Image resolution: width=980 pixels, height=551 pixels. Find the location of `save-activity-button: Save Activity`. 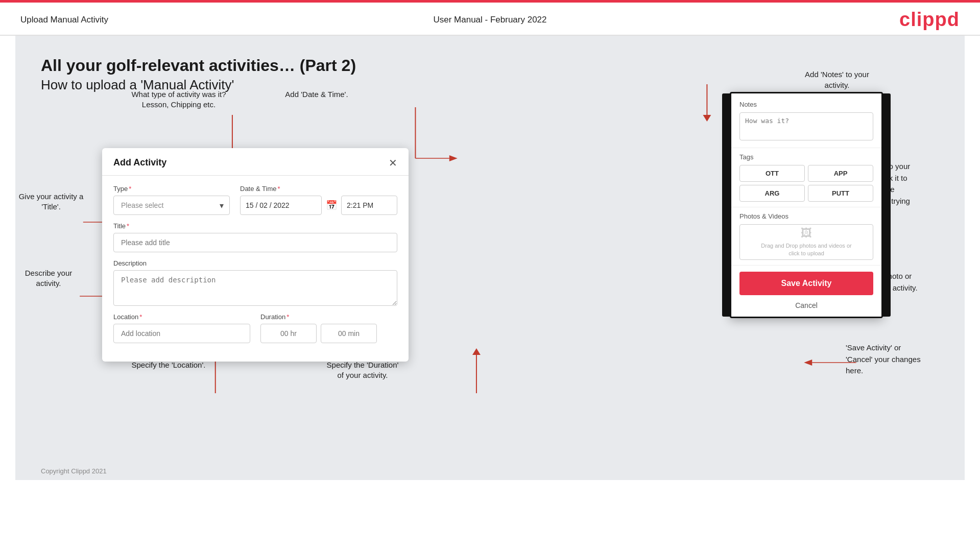

save-activity-button: Save Activity is located at coordinates (806, 283).